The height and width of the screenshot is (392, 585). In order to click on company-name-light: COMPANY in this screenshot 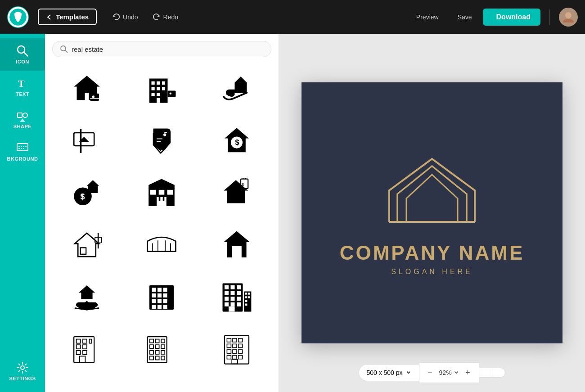, I will do `click(400, 253)`.